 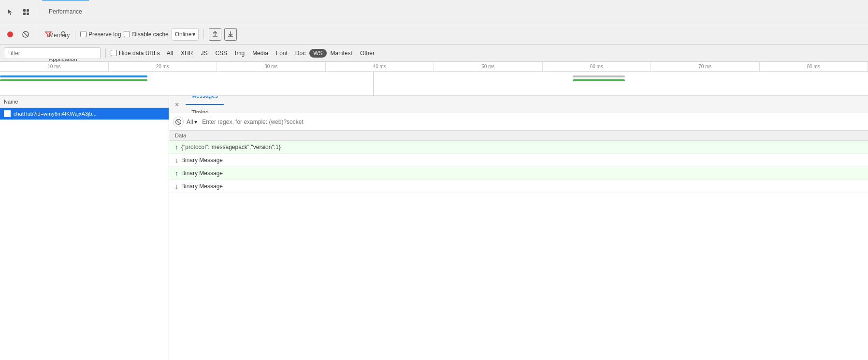 What do you see at coordinates (519, 147) in the screenshot?
I see `message-row: ↑{"protocol":"messagepack","version":1}` at bounding box center [519, 147].